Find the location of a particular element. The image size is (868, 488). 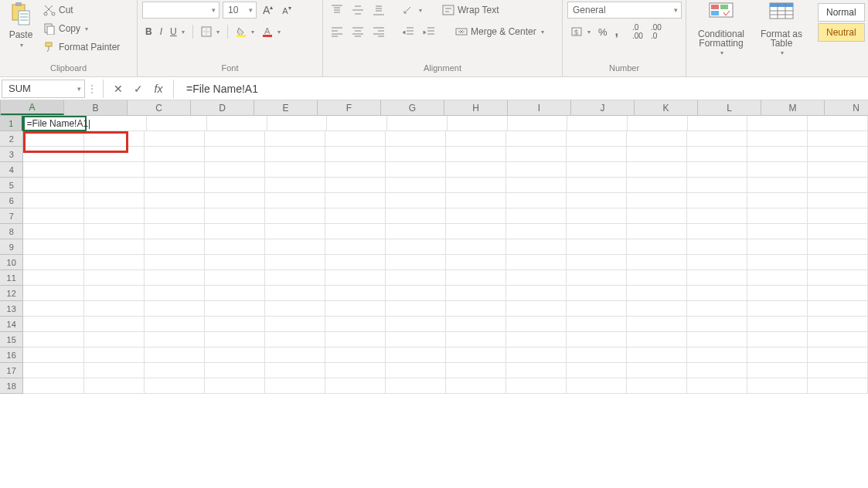

cell-K7 is located at coordinates (657, 216).